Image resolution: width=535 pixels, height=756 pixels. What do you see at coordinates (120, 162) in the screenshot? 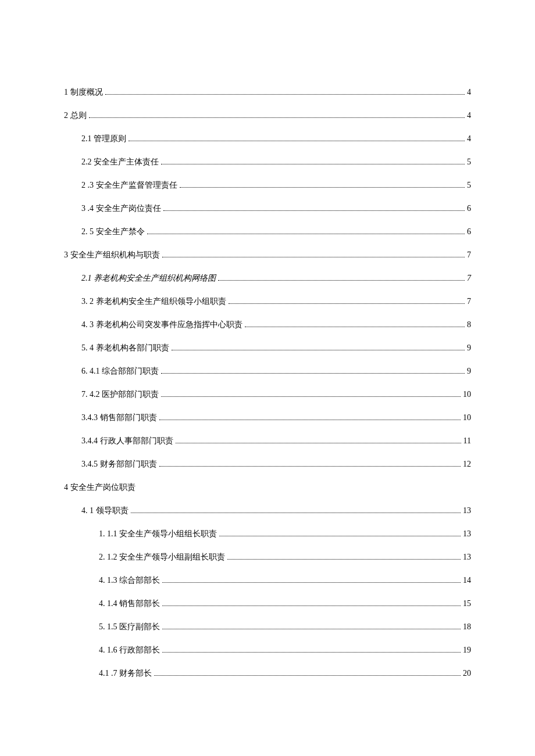
I see `toc-entry-text: 2.2 安全生产主体责任` at bounding box center [120, 162].